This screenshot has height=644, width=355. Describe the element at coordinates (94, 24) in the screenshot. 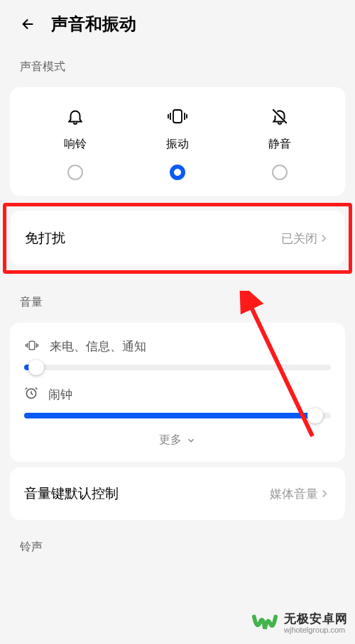

I see `page-title: 声音和振动` at that location.